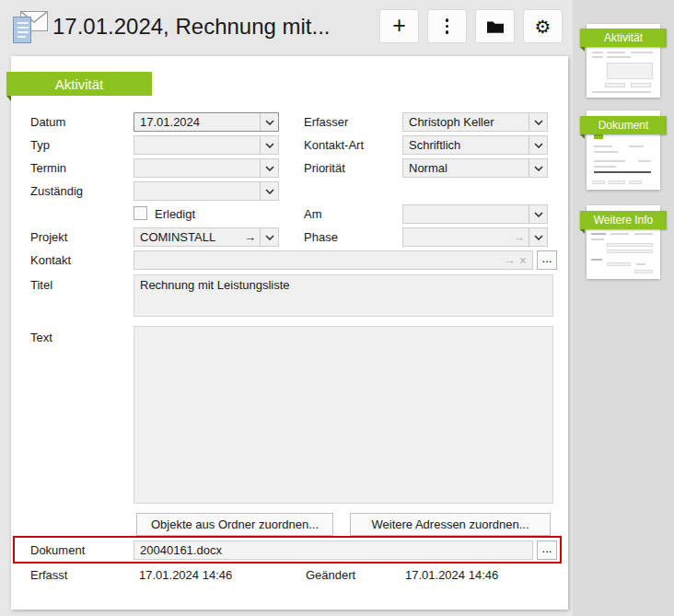 Image resolution: width=674 pixels, height=616 pixels. I want to click on folder-button, so click(495, 26).